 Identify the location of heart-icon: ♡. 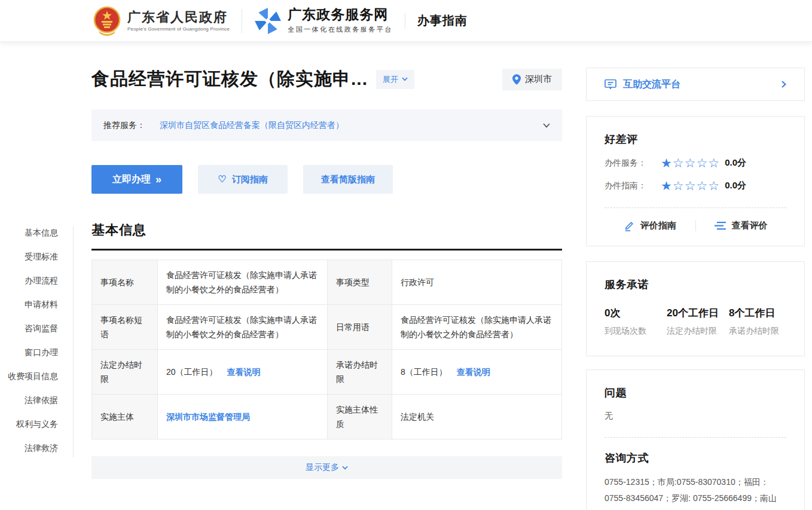
(222, 179).